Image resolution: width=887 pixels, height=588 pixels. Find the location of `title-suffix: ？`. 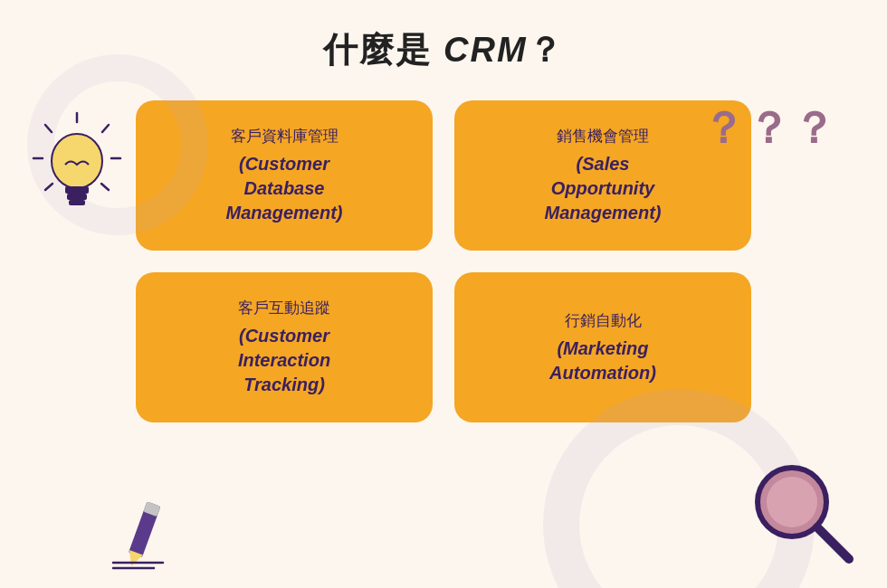

title-suffix: ？ is located at coordinates (546, 50).